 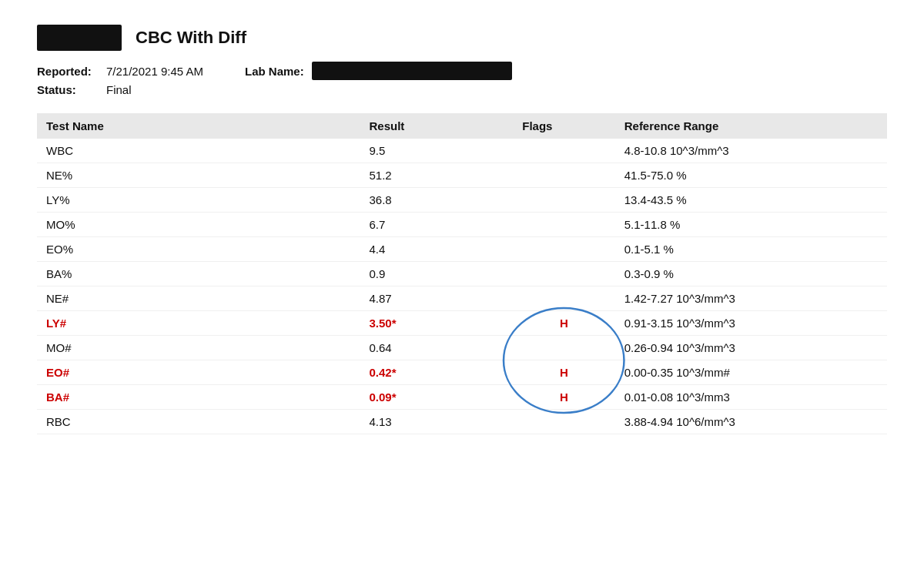 I want to click on page-title: CBC With Diff, so click(x=191, y=38).